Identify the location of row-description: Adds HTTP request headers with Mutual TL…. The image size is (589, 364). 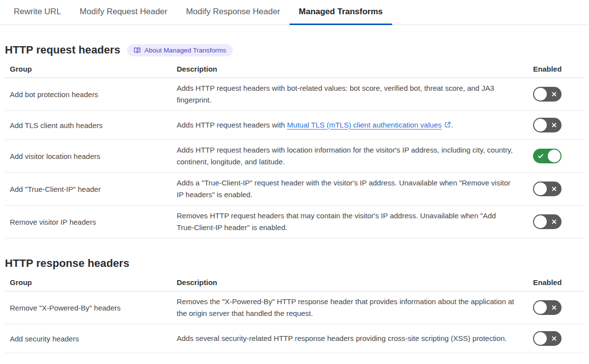
(348, 126).